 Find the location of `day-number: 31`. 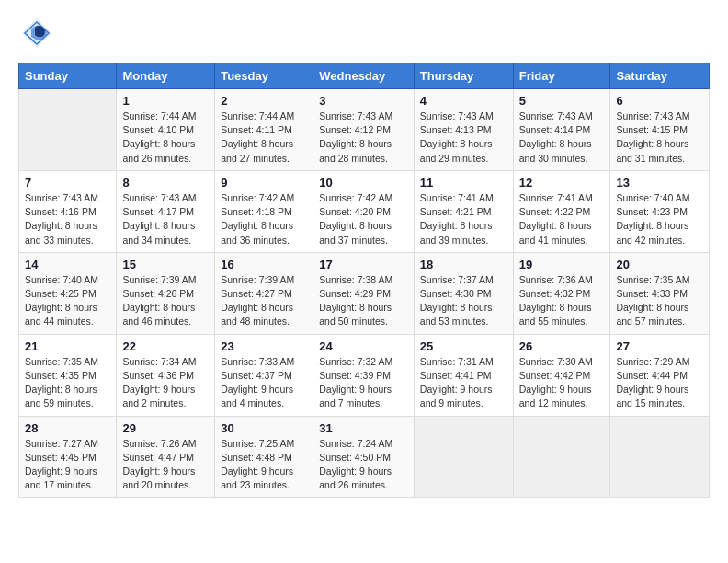

day-number: 31 is located at coordinates (364, 429).